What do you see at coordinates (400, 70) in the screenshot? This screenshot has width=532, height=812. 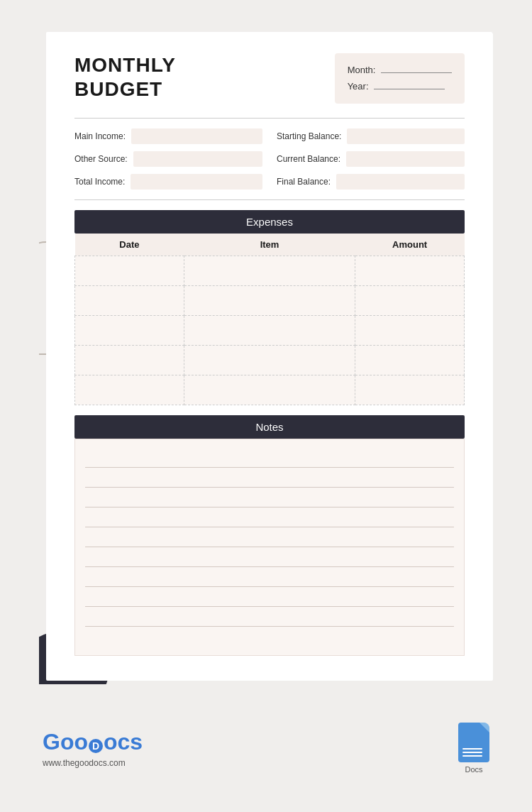 I see `month-row: Month:` at bounding box center [400, 70].